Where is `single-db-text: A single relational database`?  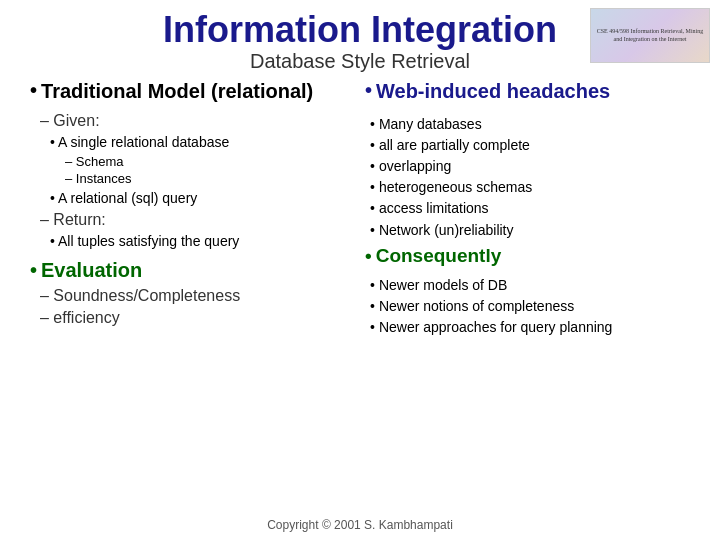 single-db-text: A single relational database is located at coordinates (144, 142).